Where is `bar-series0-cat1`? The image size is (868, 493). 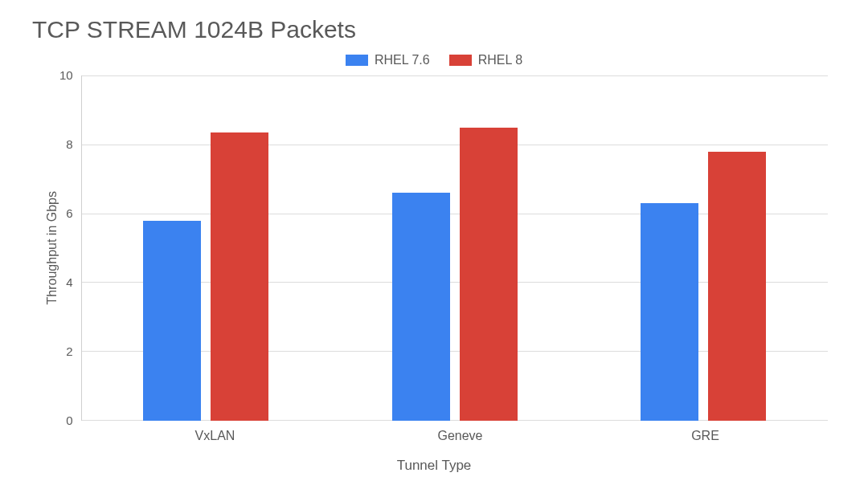 bar-series0-cat1 is located at coordinates (421, 307).